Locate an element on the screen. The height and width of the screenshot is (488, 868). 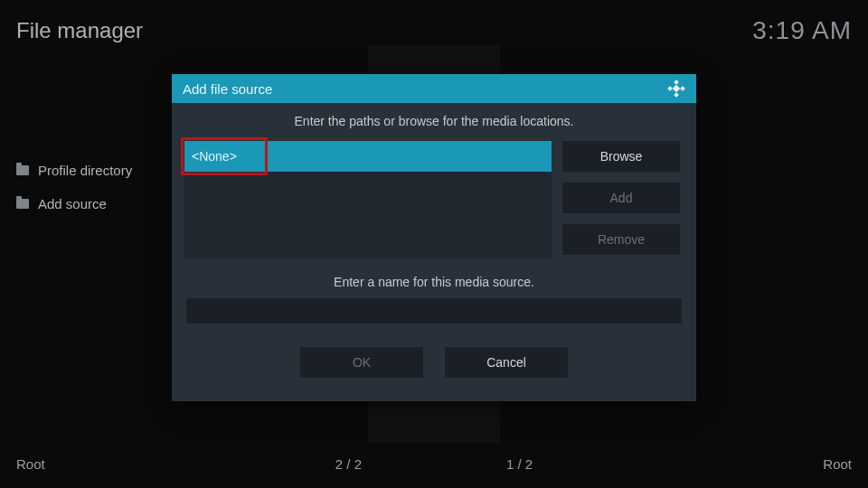
add-button: Add is located at coordinates (621, 198).